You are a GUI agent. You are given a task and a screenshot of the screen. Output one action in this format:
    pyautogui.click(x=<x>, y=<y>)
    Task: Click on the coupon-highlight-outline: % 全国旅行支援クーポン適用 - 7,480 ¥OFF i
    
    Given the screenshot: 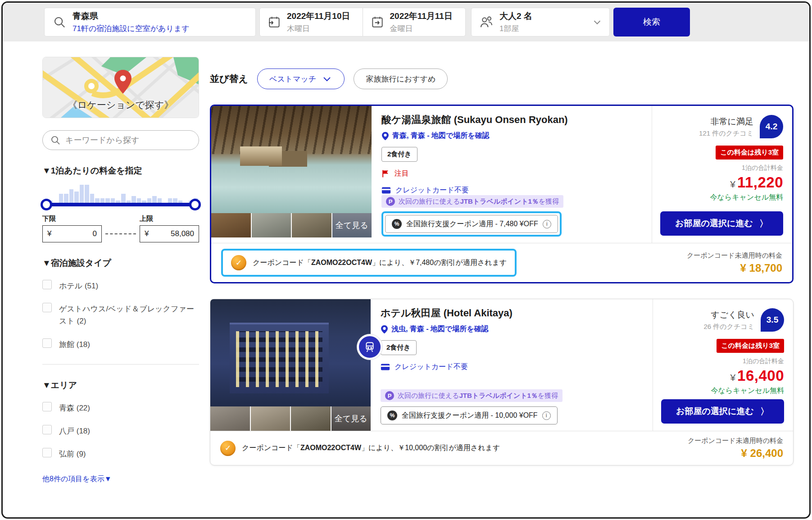 What is the action you would take?
    pyautogui.click(x=472, y=224)
    